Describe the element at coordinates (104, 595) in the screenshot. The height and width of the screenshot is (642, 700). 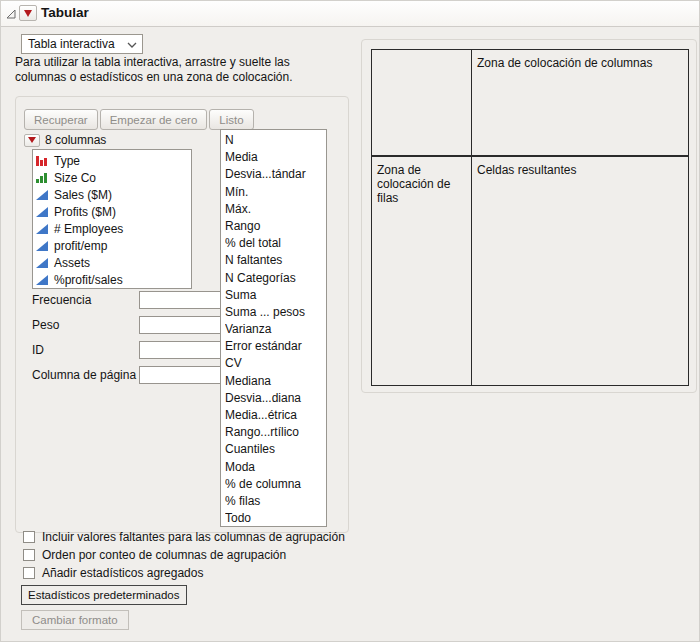
I see `default-statistics-button: Estadísticos predeterminados` at that location.